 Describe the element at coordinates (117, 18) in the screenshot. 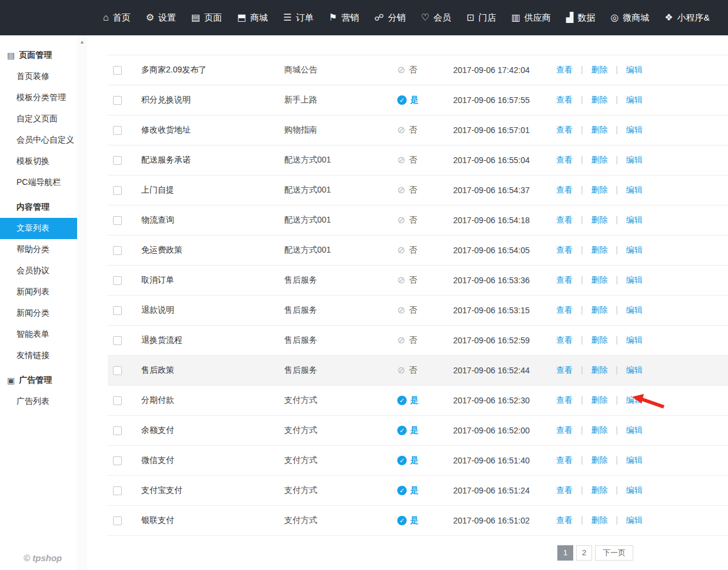

I see `nav-item-首页: ⌂ 首页` at that location.